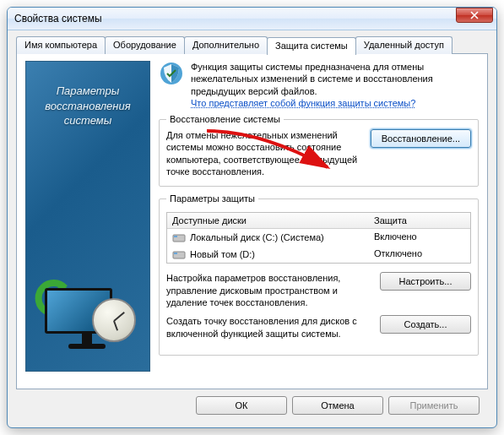 The height and width of the screenshot is (435, 504). What do you see at coordinates (226, 46) in the screenshot?
I see `tab-advanced: Дополнительно` at bounding box center [226, 46].